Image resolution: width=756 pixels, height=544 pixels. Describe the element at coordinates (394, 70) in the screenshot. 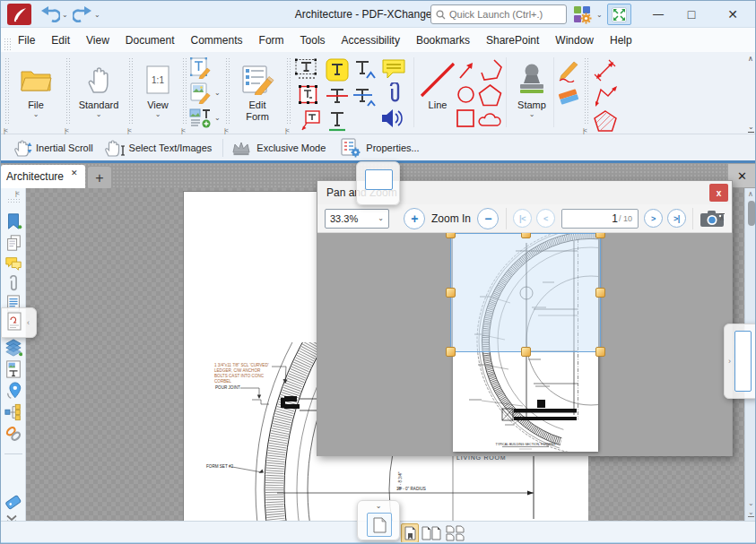

I see `sticky-note-icon` at that location.